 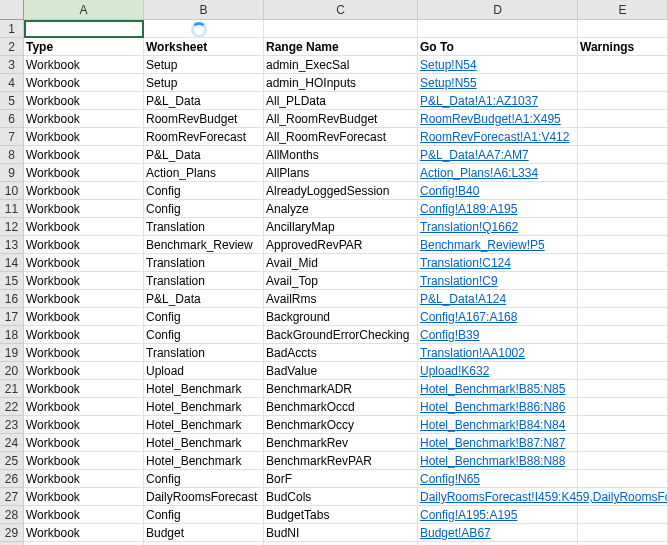 I want to click on cell-range-name: AllPlans, so click(x=341, y=173).